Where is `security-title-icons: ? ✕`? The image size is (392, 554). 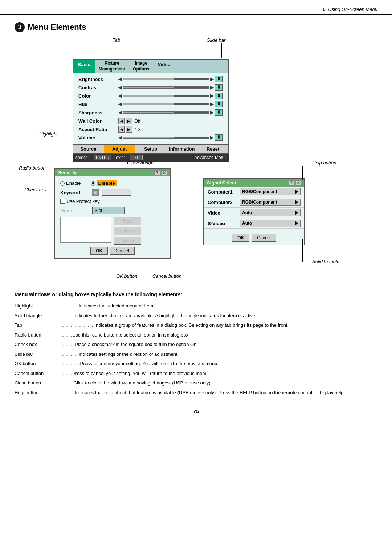
security-title-icons: ? ✕ is located at coordinates (160, 173).